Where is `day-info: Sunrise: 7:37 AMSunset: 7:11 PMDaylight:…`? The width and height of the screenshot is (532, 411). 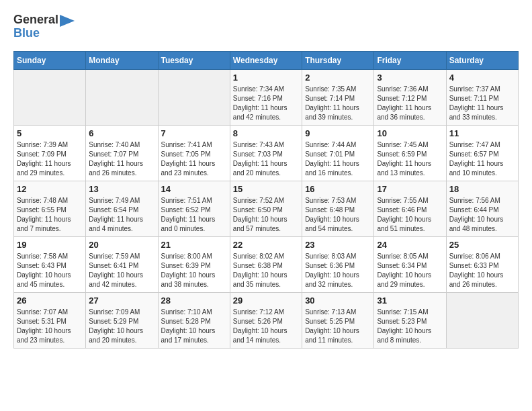 day-info: Sunrise: 7:37 AMSunset: 7:11 PMDaylight:… is located at coordinates (482, 103).